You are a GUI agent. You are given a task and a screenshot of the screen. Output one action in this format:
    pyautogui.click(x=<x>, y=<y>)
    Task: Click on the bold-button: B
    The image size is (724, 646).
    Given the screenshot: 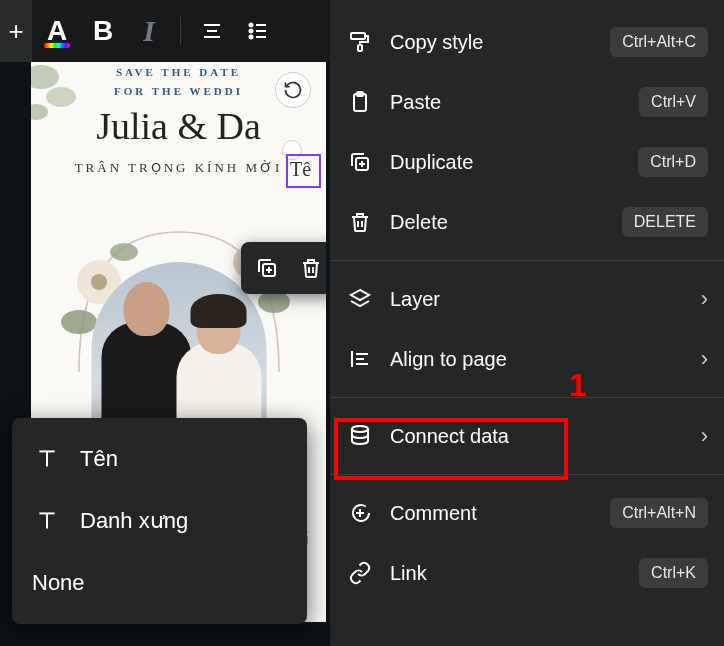 What is the action you would take?
    pyautogui.click(x=103, y=31)
    